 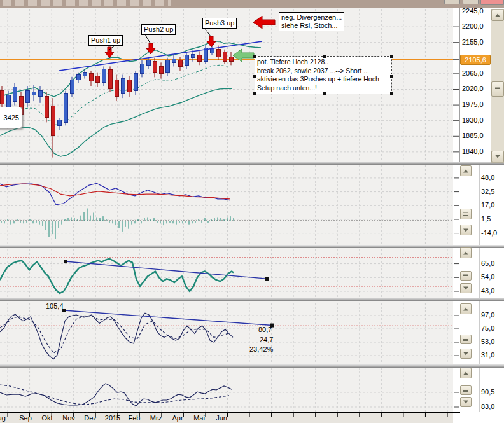 I want to click on time-axis-label: 2015, so click(x=113, y=418).